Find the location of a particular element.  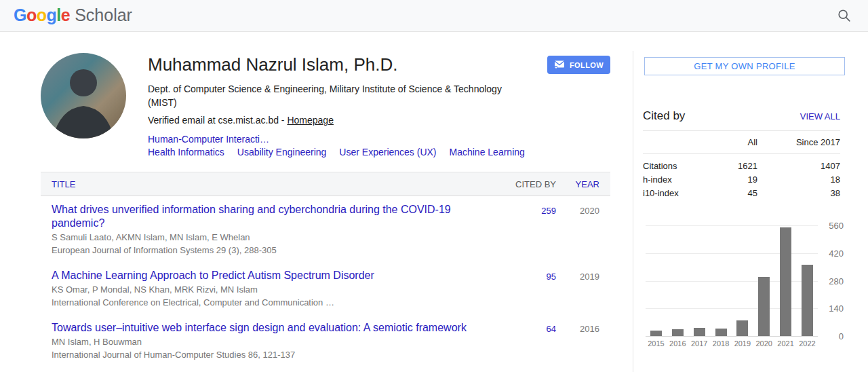

publication-year: 2016 is located at coordinates (583, 327).